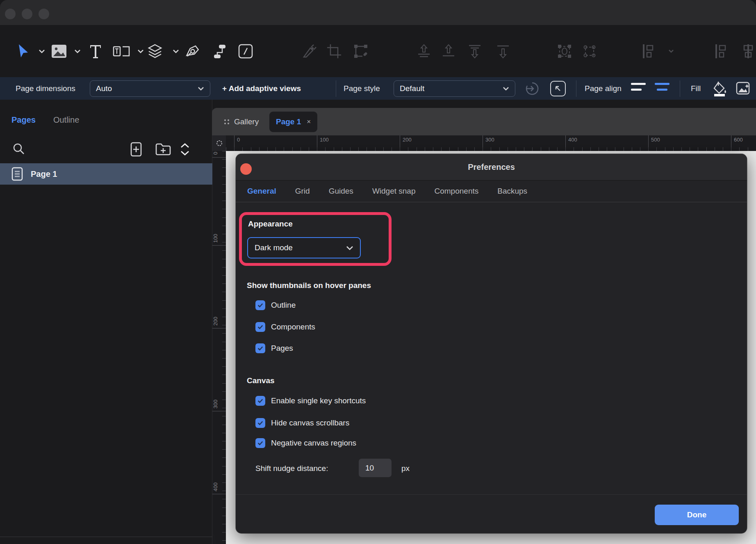 Image resolution: width=756 pixels, height=544 pixels. I want to click on tab-guides: Guides, so click(341, 191).